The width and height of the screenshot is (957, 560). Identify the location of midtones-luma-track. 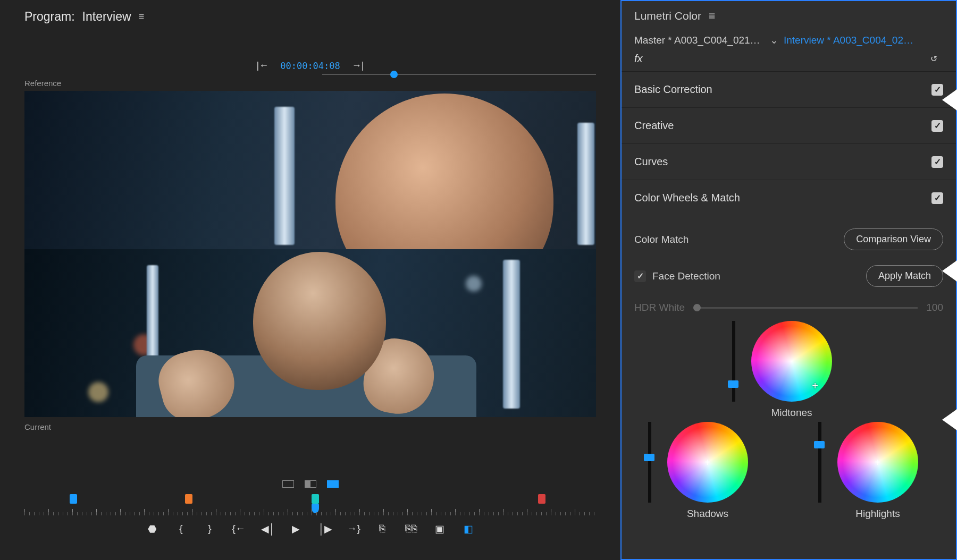
(734, 361).